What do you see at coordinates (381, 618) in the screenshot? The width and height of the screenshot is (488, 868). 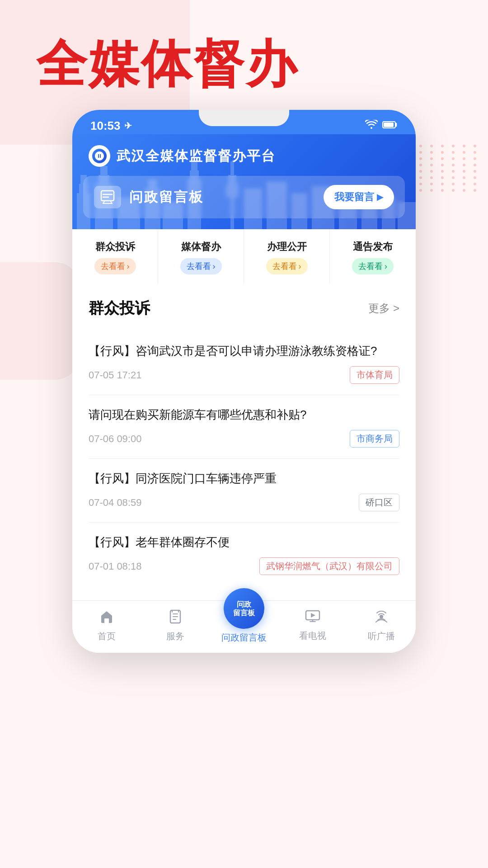 I see `radio-icon` at bounding box center [381, 618].